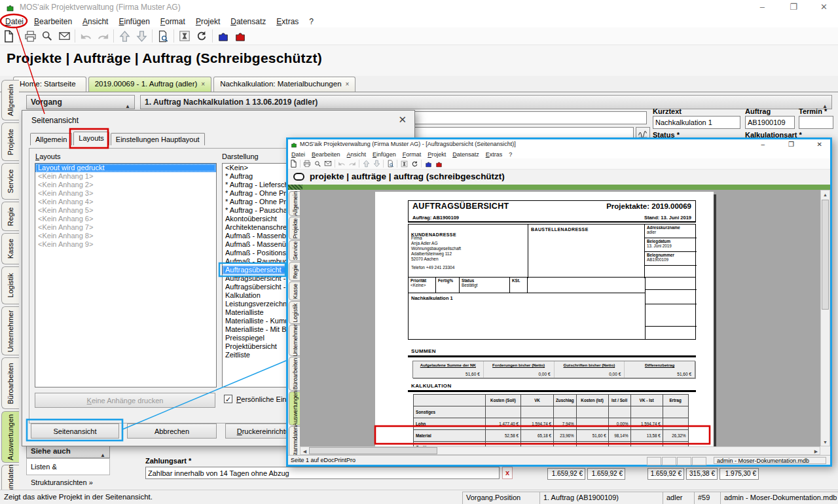 The image size is (838, 504). What do you see at coordinates (68, 467) in the screenshot?
I see `listen-strukturansichten-link: Listen & Strukturansichten »` at bounding box center [68, 467].